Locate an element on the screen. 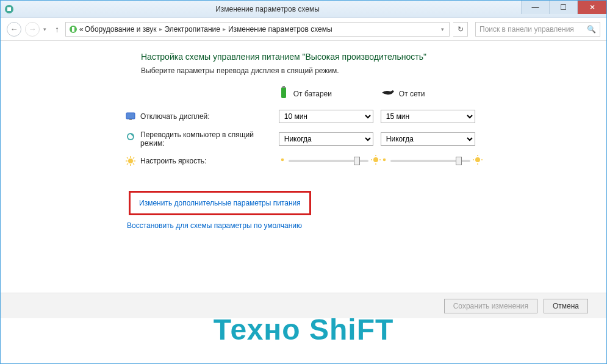 This screenshot has height=364, width=607. up-button: ↑ is located at coordinates (57, 29).